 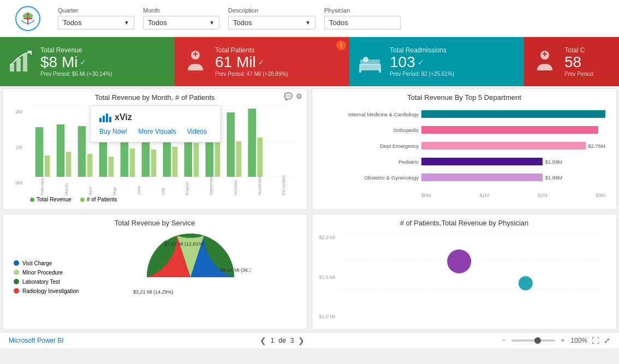 What do you see at coordinates (553, 162) in the screenshot?
I see `dept-val-3: $1.99M` at bounding box center [553, 162].